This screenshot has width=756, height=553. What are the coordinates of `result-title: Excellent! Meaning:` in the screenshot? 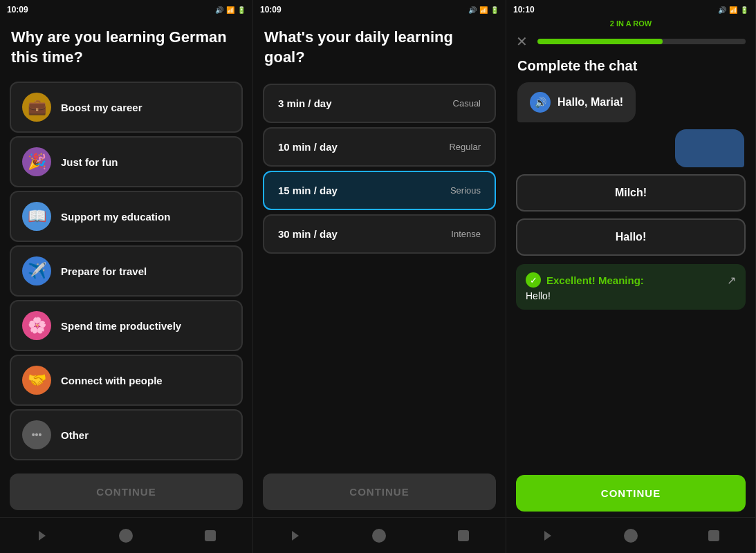 It's located at (595, 281).